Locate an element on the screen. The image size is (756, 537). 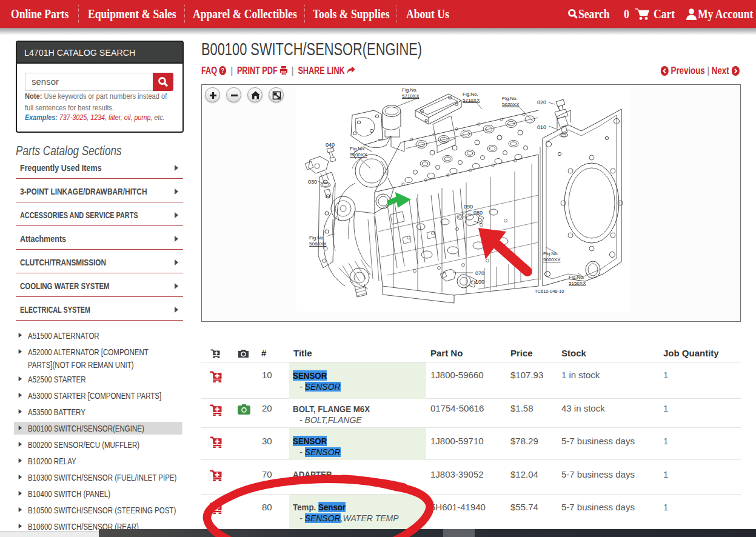
svg-text: 020 is located at coordinates (542, 102).